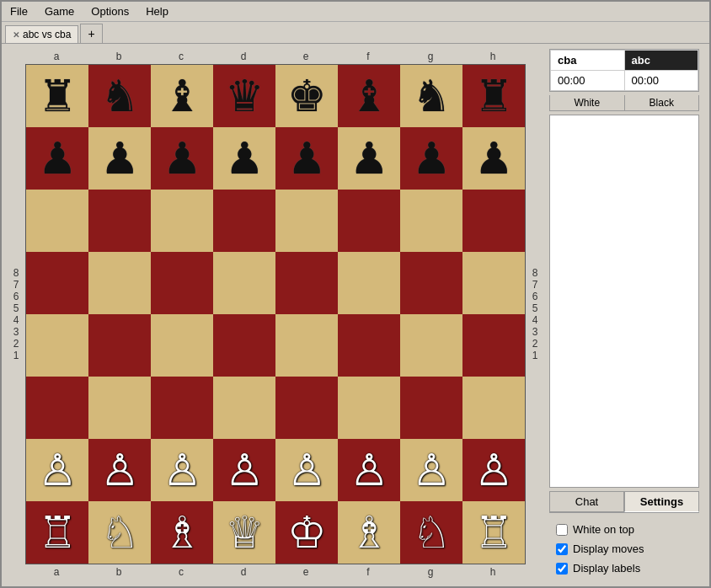 The image size is (711, 588). I want to click on square-f7: ♟, so click(369, 158).